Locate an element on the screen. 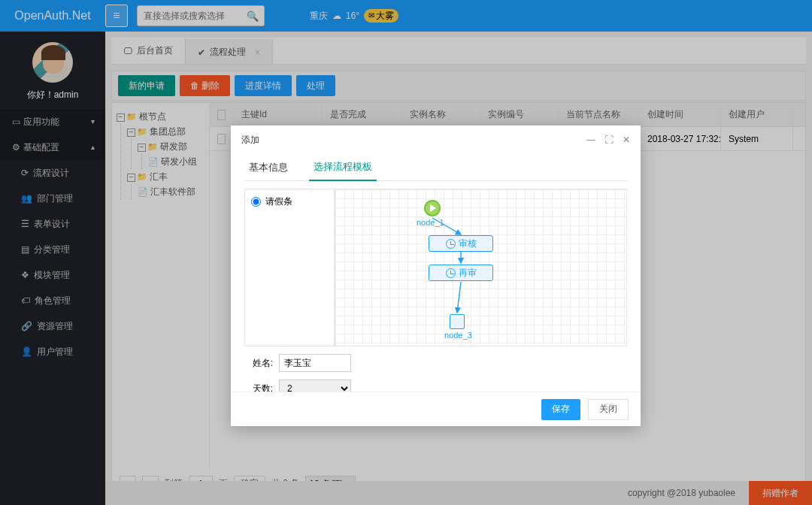 This screenshot has width=812, height=505. node-label: node_1 is located at coordinates (430, 222).